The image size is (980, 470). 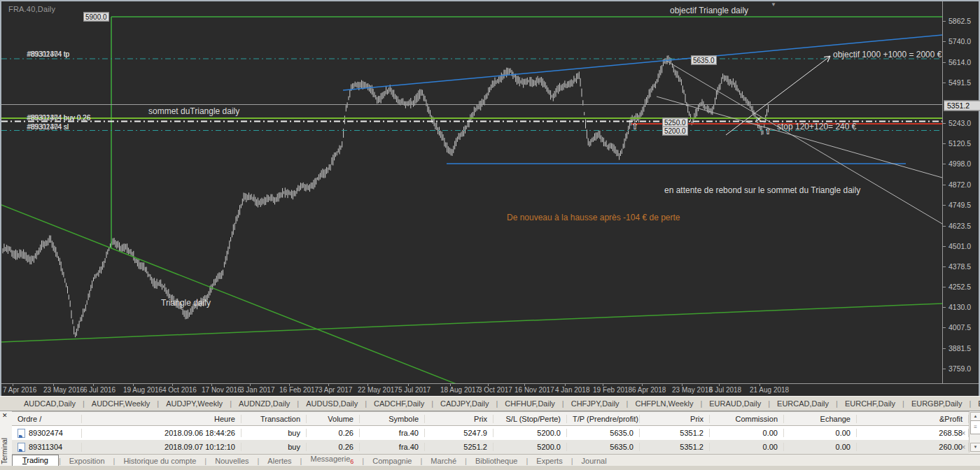 What do you see at coordinates (64, 390) in the screenshot?
I see `date-axis-label: 23 May 2016` at bounding box center [64, 390].